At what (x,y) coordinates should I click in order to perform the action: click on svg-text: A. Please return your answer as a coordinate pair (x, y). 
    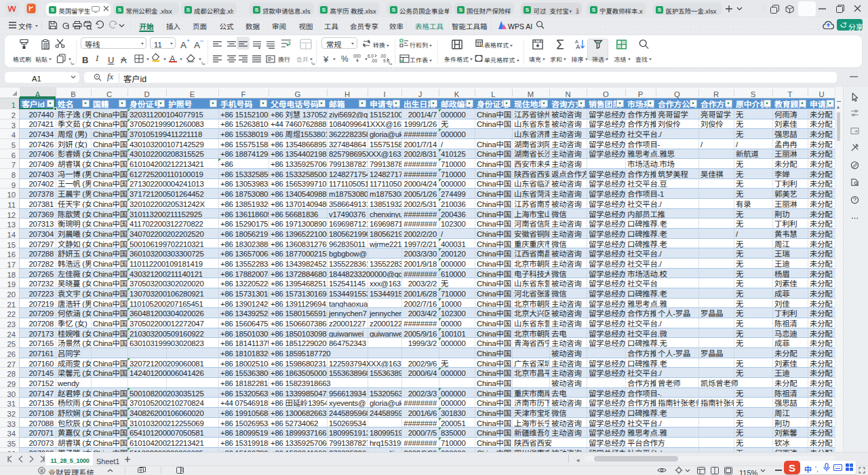
    Looking at the image, I should click on (576, 42).